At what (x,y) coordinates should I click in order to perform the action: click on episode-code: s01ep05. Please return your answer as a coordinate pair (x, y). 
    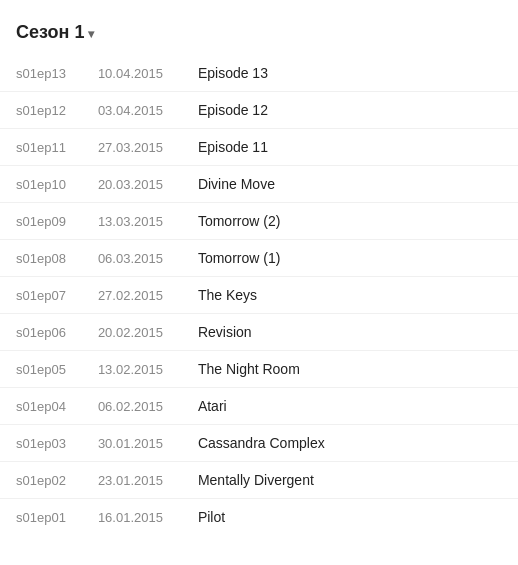
    Looking at the image, I should click on (41, 370).